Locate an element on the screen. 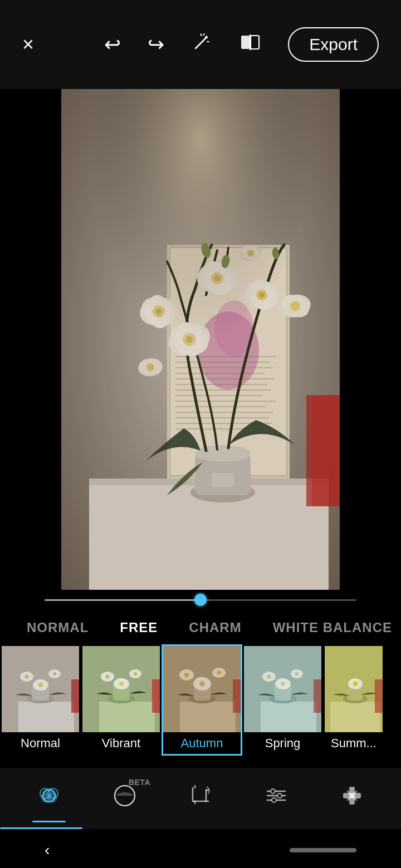 The image size is (401, 868). lens-icon is located at coordinates (125, 798).